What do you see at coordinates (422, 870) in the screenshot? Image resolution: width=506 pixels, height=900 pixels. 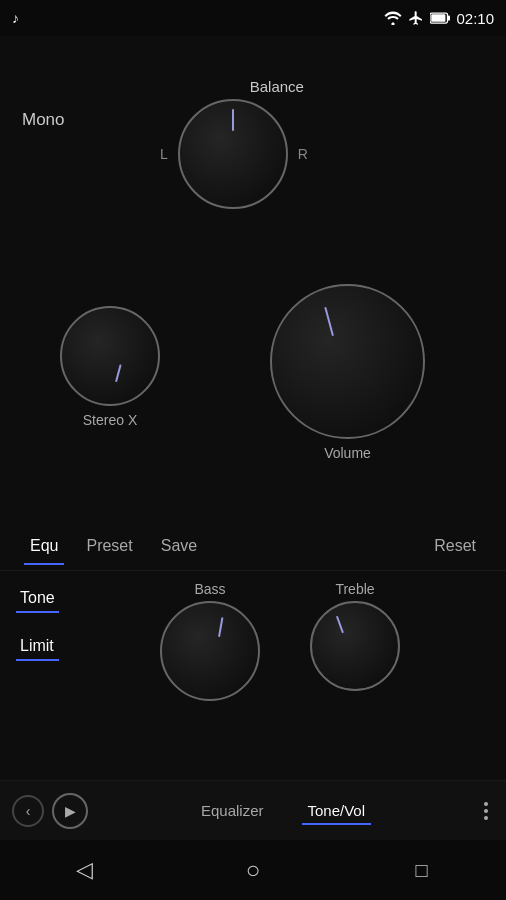 I see `sys-nav-recent: □` at bounding box center [422, 870].